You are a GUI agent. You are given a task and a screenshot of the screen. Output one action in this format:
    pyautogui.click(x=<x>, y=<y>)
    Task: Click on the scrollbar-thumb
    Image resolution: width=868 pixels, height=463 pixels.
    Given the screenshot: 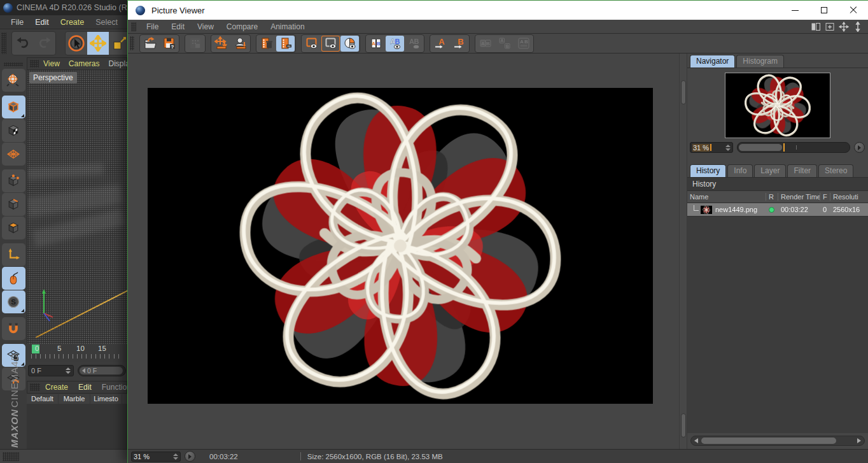 What is the action you would take?
    pyautogui.click(x=769, y=441)
    